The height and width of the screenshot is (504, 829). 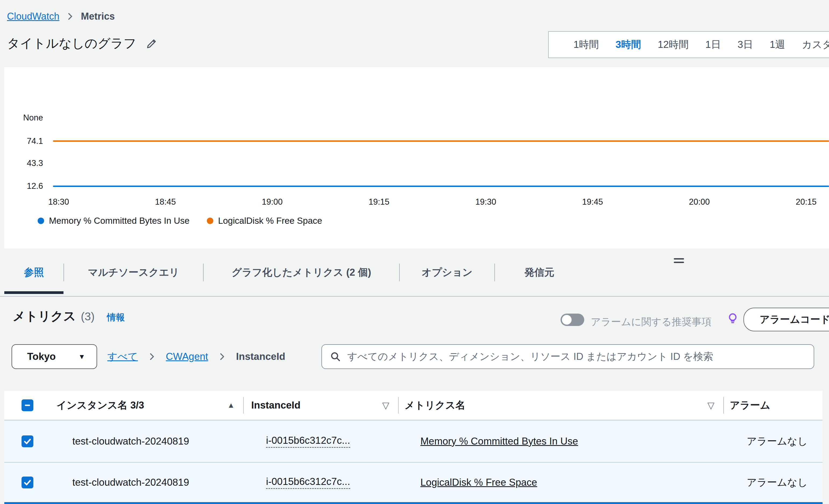 I want to click on tab-bar: 参照 マルチソースクエリ グラフ化したメトリクス (2 個) オプション 発信元, so click(x=414, y=273).